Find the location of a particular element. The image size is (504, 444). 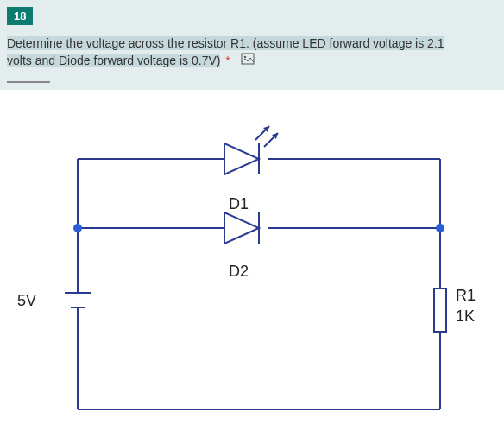

question-number-badge: 18 is located at coordinates (20, 16).